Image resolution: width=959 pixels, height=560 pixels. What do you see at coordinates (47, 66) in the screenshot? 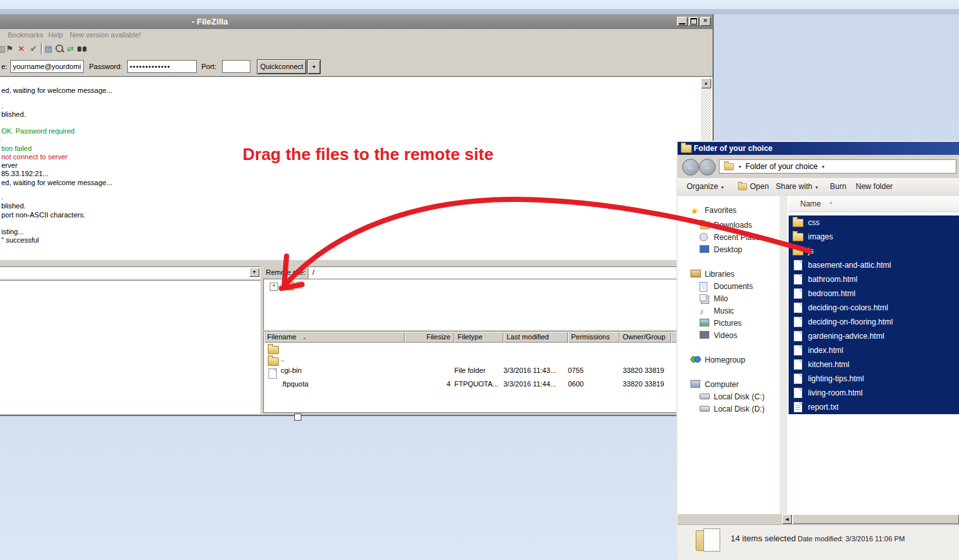
I see `host-input` at bounding box center [47, 66].